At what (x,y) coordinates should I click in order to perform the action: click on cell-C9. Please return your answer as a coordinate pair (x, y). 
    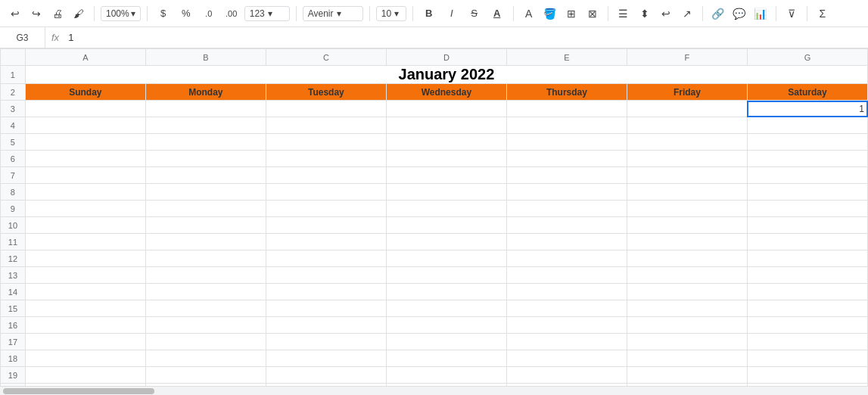
    Looking at the image, I should click on (325, 209).